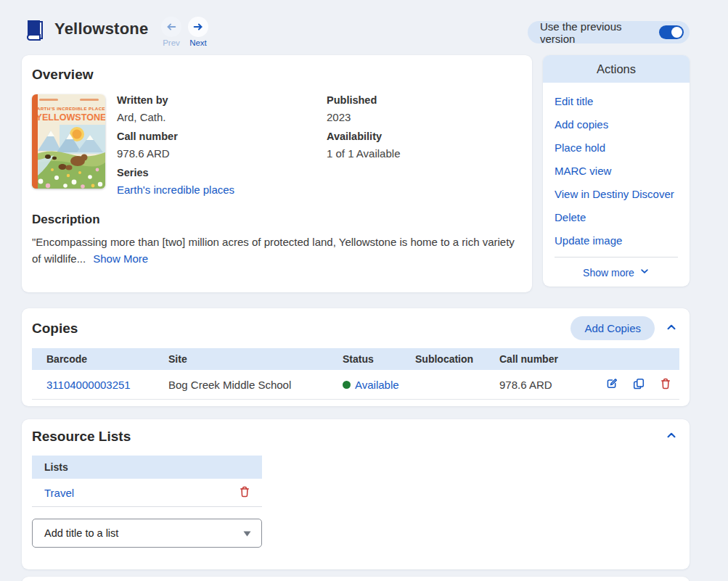  Describe the element at coordinates (102, 29) in the screenshot. I see `page-title: Yellowstone` at that location.